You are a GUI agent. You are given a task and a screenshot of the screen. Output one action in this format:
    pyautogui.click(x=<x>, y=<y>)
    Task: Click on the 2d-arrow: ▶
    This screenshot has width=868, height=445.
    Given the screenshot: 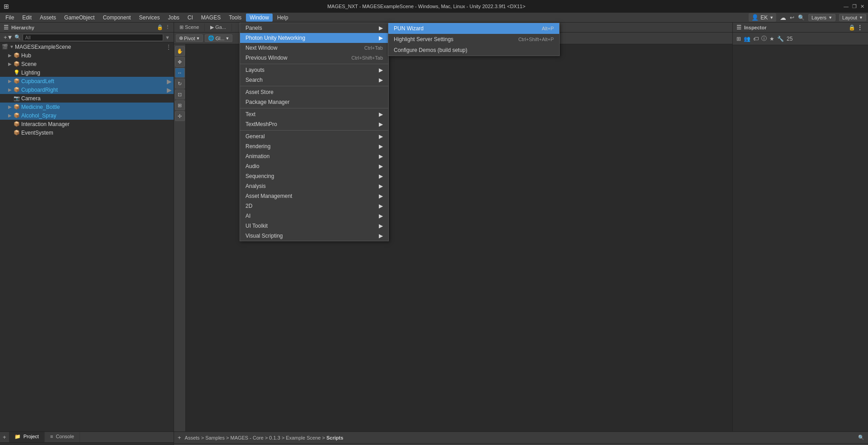 What is the action you would take?
    pyautogui.click(x=381, y=206)
    